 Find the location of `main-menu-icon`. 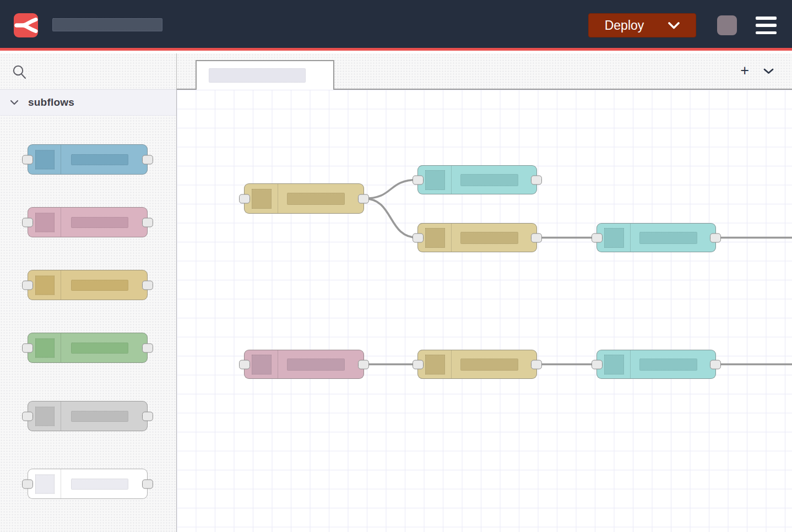

main-menu-icon is located at coordinates (766, 25).